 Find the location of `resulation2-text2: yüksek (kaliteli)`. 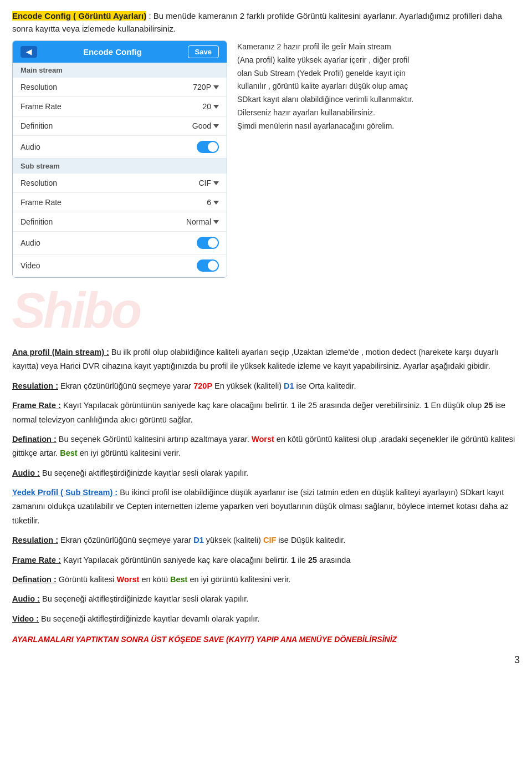

resulation2-text2: yüksek (kaliteli) is located at coordinates (235, 540).